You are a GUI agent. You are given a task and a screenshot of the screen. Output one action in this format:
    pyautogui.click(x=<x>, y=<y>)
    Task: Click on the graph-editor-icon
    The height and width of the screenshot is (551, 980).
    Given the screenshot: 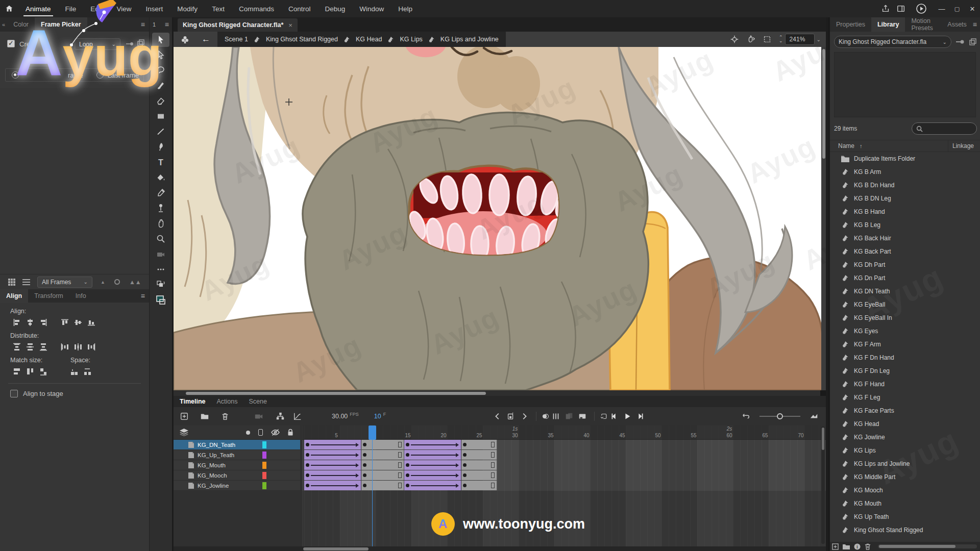 What is the action you would take?
    pyautogui.click(x=298, y=416)
    